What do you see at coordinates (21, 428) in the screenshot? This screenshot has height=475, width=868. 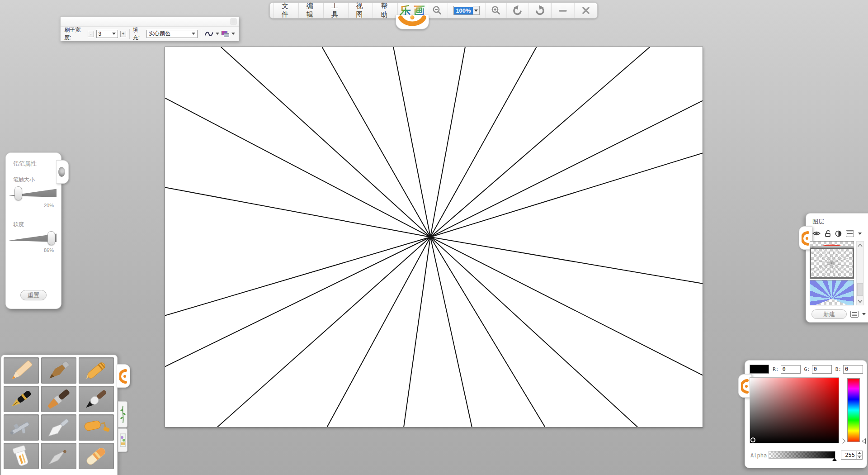 I see `tool-airbrush` at bounding box center [21, 428].